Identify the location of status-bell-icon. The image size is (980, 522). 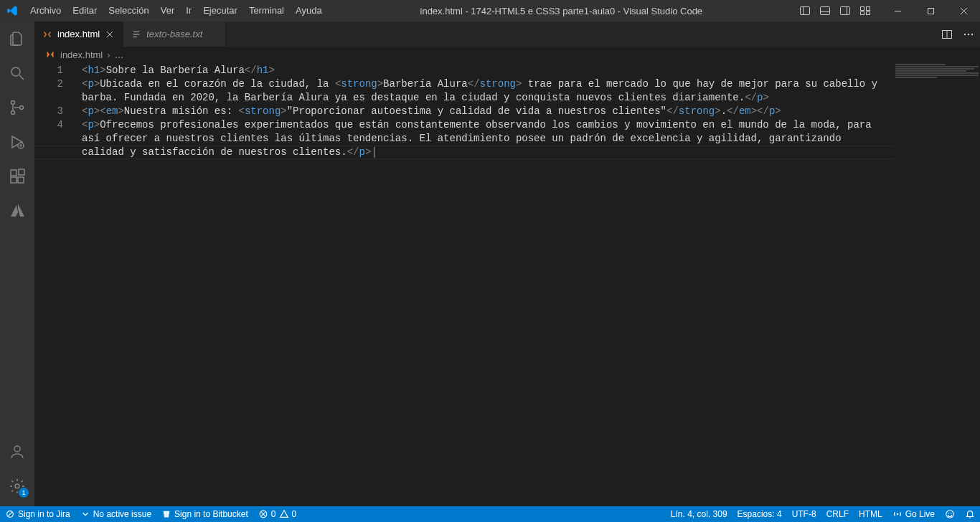
(970, 514).